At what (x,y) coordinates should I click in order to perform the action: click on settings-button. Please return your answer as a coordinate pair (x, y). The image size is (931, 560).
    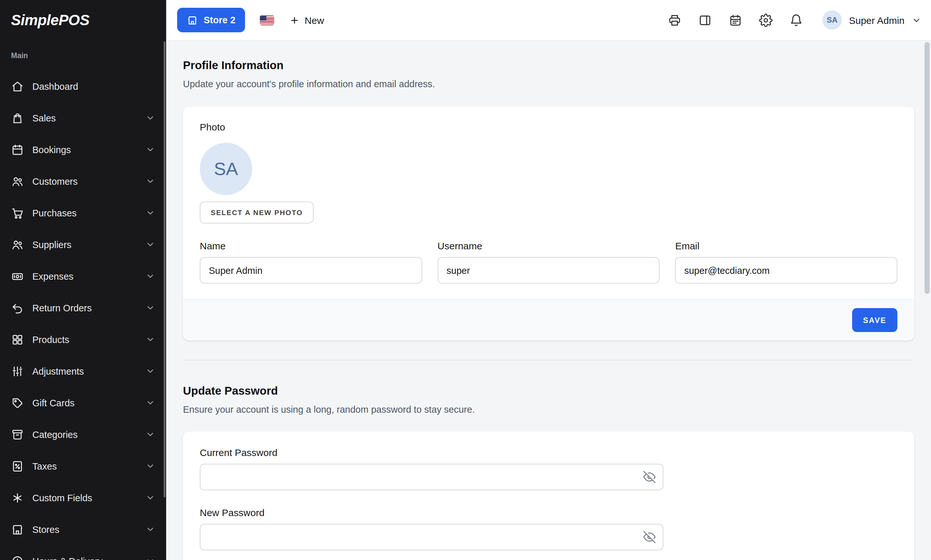
    Looking at the image, I should click on (766, 20).